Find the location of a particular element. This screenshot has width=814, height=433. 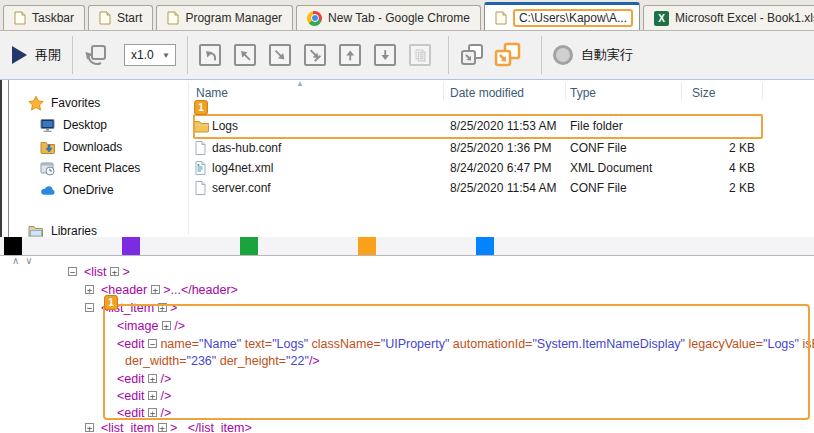

tree-token: isEn is located at coordinates (806, 344).